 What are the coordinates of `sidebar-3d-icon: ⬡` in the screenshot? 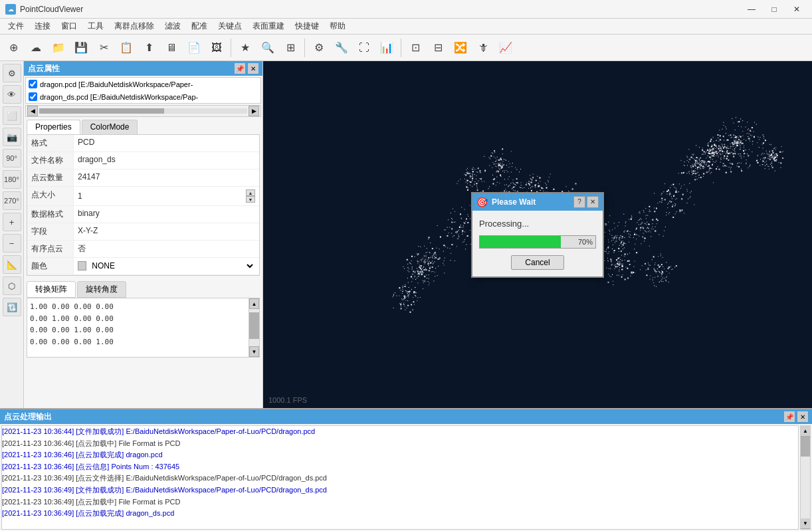 It's located at (12, 286).